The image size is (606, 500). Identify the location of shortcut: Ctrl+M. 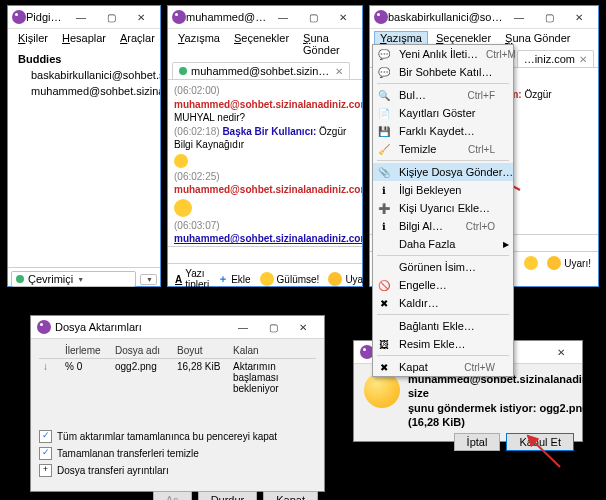
(501, 54).